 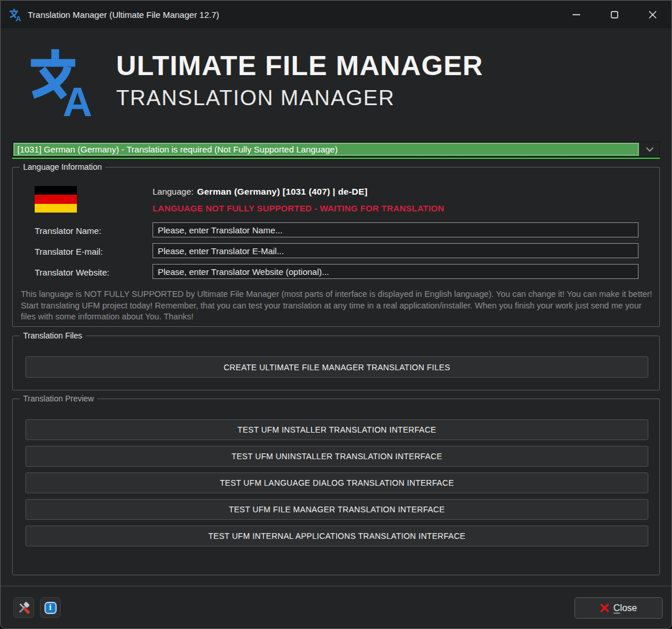 I want to click on create-translation-files-button: CREATE ULTIMATE FILE MANAGER TRANSLATION…, so click(x=337, y=367).